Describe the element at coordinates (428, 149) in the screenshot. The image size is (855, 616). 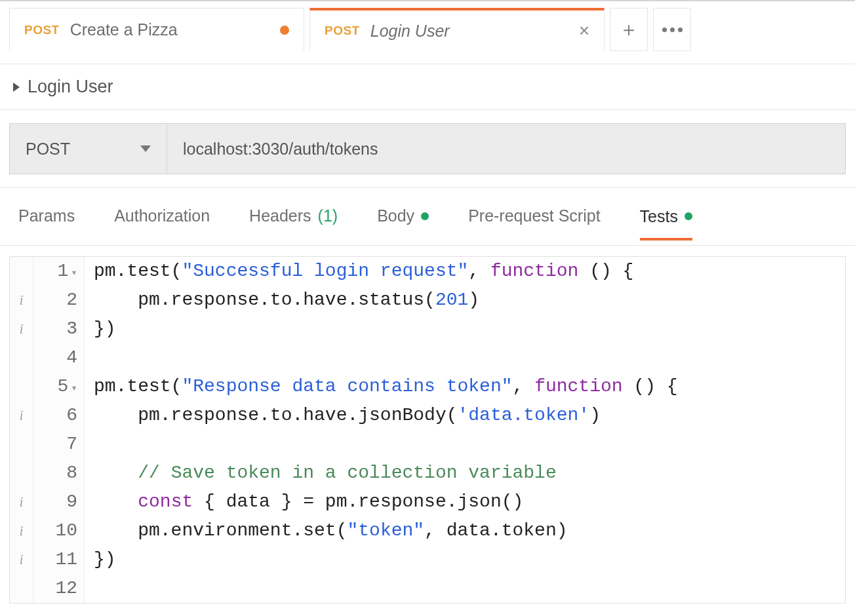
I see `url-bar: POST localhost:3030/auth/tokens` at that location.